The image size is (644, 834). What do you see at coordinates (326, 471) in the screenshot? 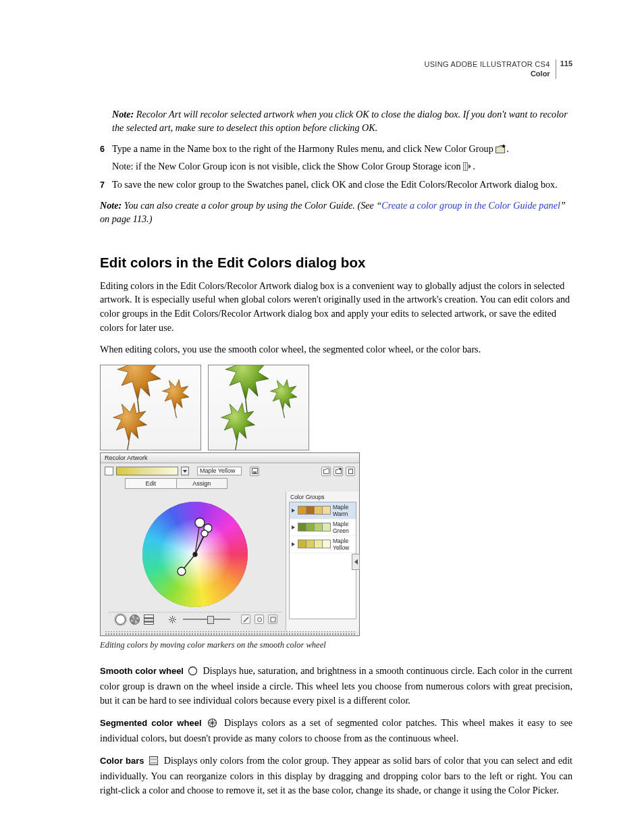
I see `new-color-group-icon` at bounding box center [326, 471].